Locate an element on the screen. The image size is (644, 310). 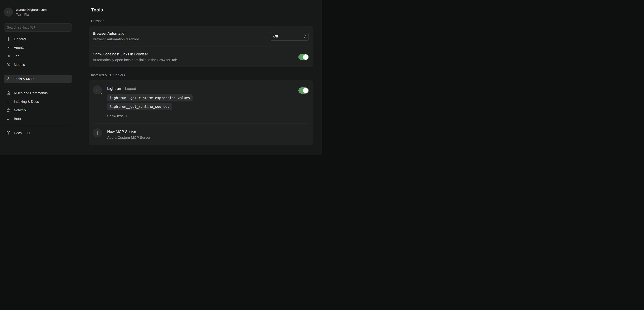
server-toggle-col is located at coordinates (304, 103).